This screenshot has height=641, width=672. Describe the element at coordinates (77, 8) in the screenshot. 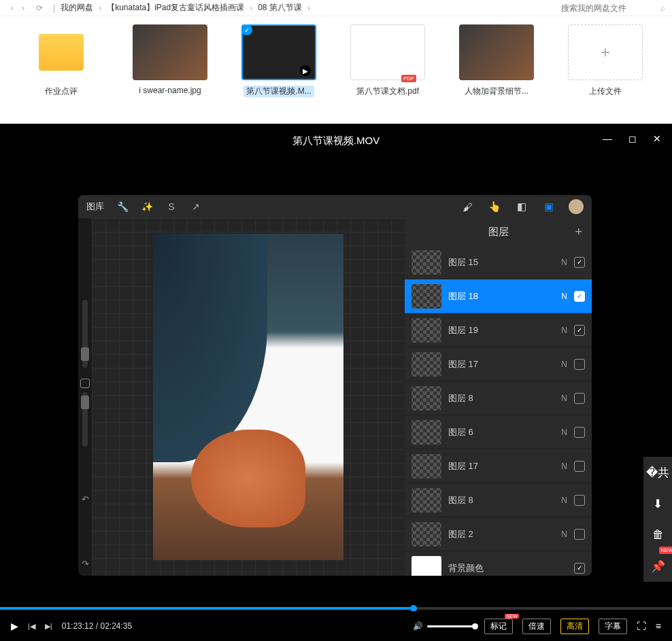

I see `crumb-root: 我的网盘` at that location.